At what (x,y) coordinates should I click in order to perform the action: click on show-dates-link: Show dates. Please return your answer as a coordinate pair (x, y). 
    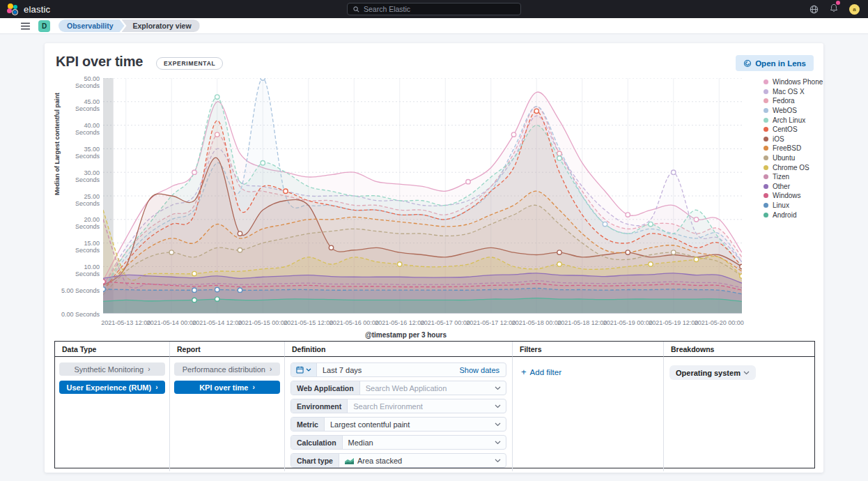
    Looking at the image, I should click on (483, 370).